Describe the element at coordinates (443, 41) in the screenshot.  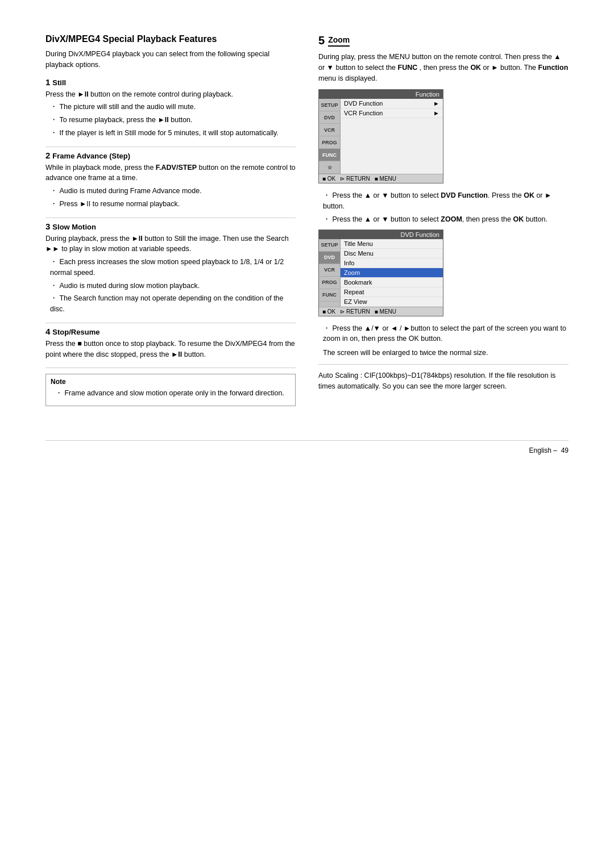
I see `zoom-header: 5 Zoom` at that location.